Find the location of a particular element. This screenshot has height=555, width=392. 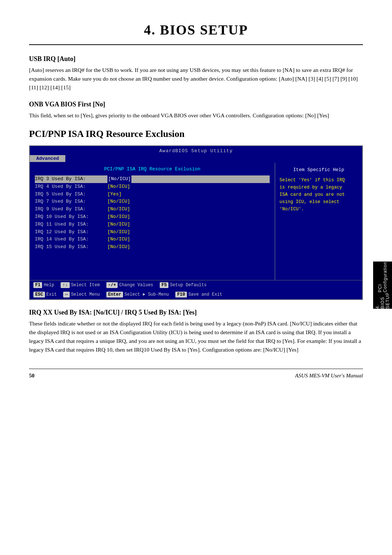

irq-row-4-val: [No/ICU] is located at coordinates (119, 209).